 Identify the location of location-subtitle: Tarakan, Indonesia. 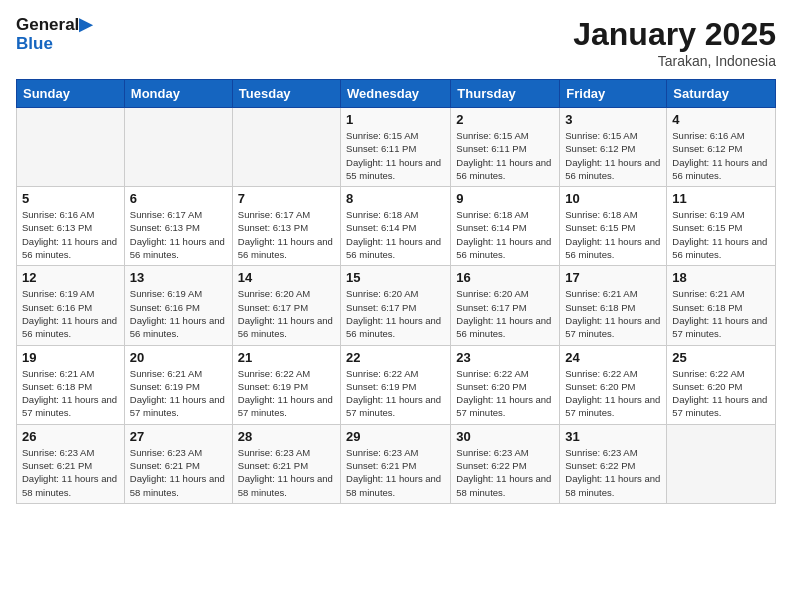
(674, 61).